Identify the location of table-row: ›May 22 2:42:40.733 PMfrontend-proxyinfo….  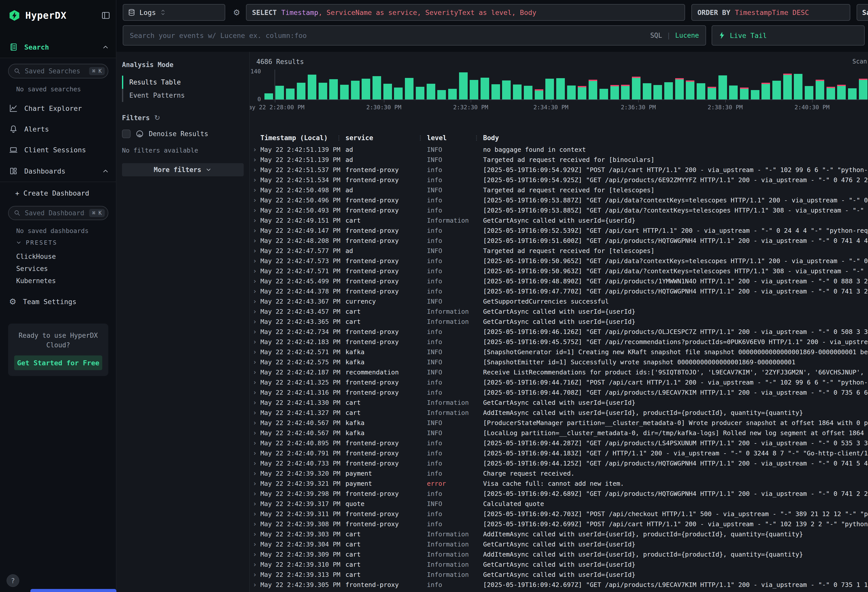
(559, 463).